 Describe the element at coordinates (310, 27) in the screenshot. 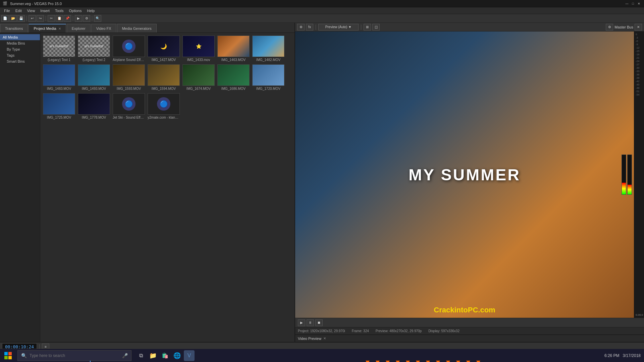

I see `preview-fx-button: fx` at that location.